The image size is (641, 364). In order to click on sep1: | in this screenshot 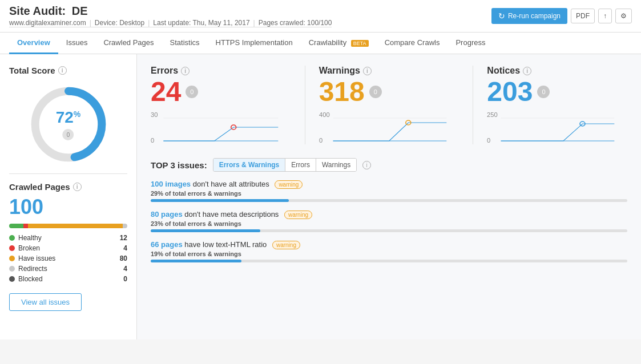, I will do `click(90, 23)`.